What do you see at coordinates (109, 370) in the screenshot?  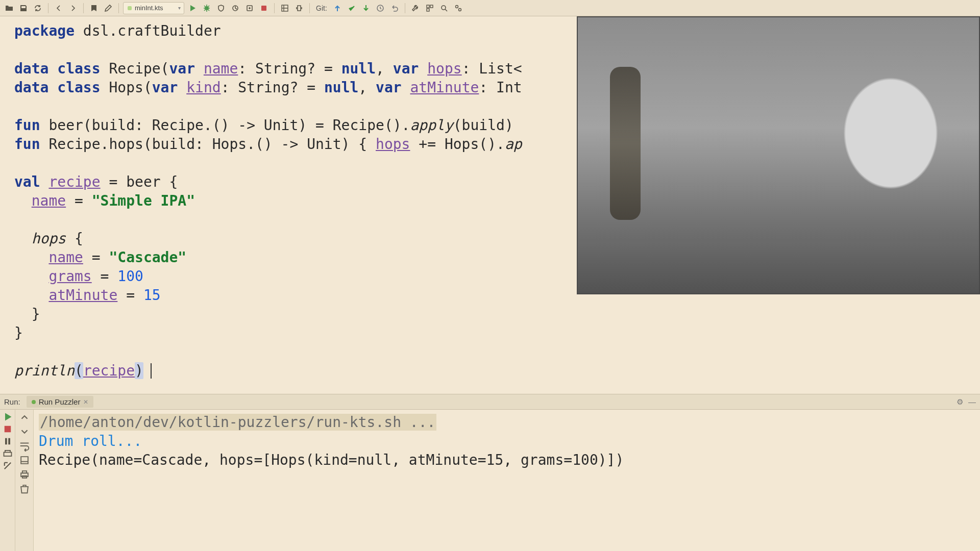 I see `val-ref: recipe` at bounding box center [109, 370].